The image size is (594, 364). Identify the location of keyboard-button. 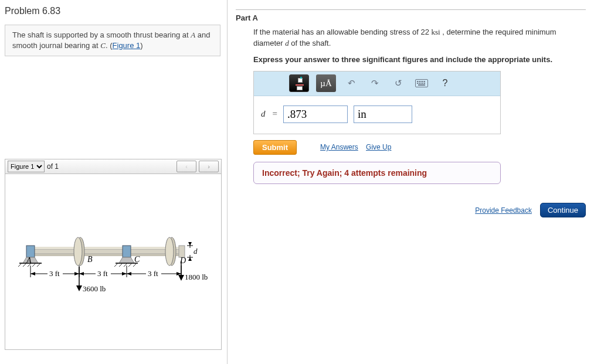
(422, 83).